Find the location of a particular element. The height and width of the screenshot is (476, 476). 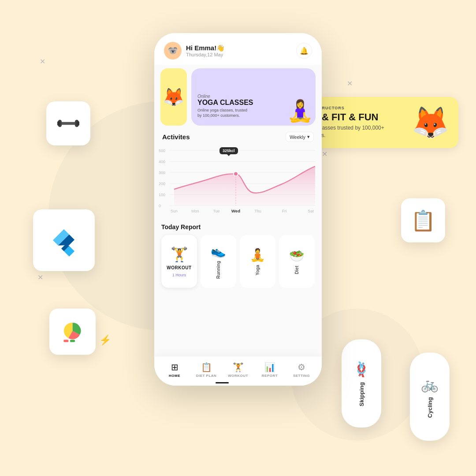

home-icon: ⊞ is located at coordinates (175, 367).